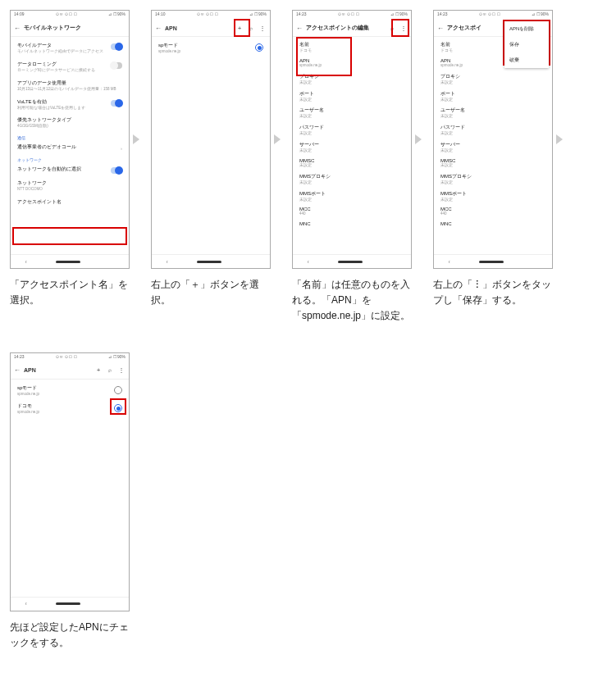  Describe the element at coordinates (70, 48) in the screenshot. I see `setting-row: モバイルデータ モバイルネットワーク経由でデータにアクセス` at that location.